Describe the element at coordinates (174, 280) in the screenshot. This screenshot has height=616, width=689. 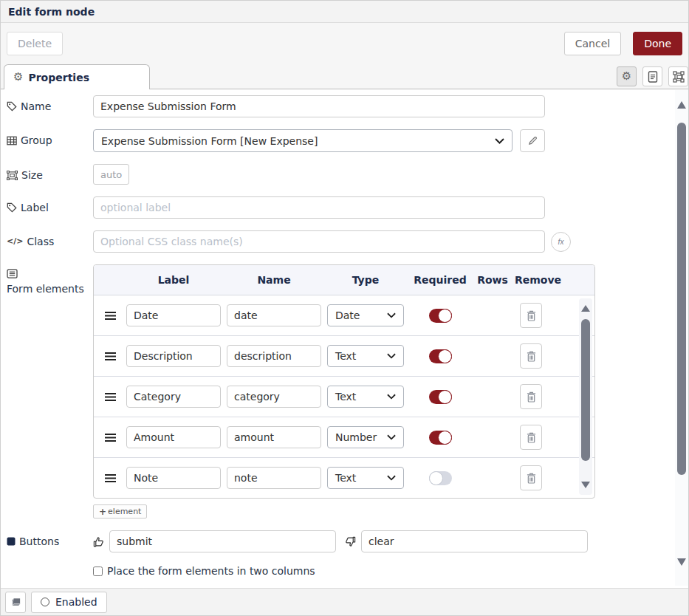
I see `col-label: Label` at that location.